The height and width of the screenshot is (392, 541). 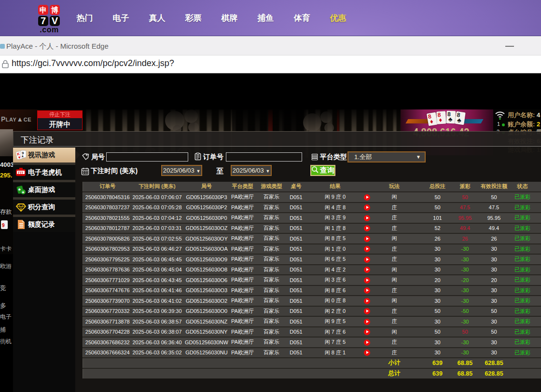 What do you see at coordinates (21, 173) in the screenshot?
I see `svg-text: 777` at bounding box center [21, 173].